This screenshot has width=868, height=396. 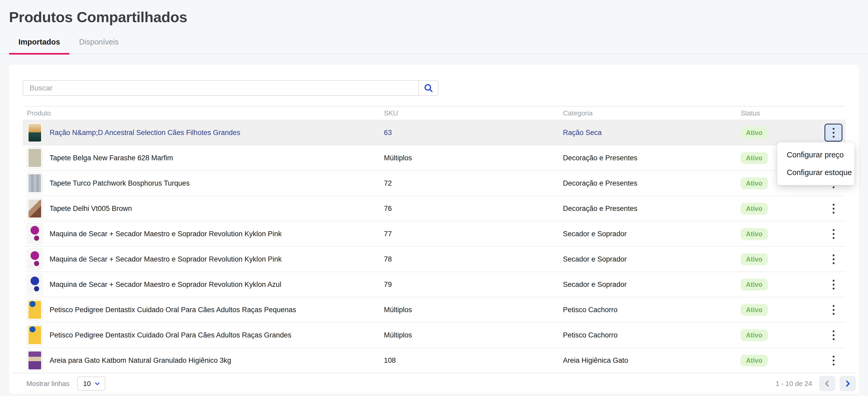 What do you see at coordinates (111, 158) in the screenshot?
I see `product-name: Tapete Belga New Farashe 628 Marfim` at bounding box center [111, 158].